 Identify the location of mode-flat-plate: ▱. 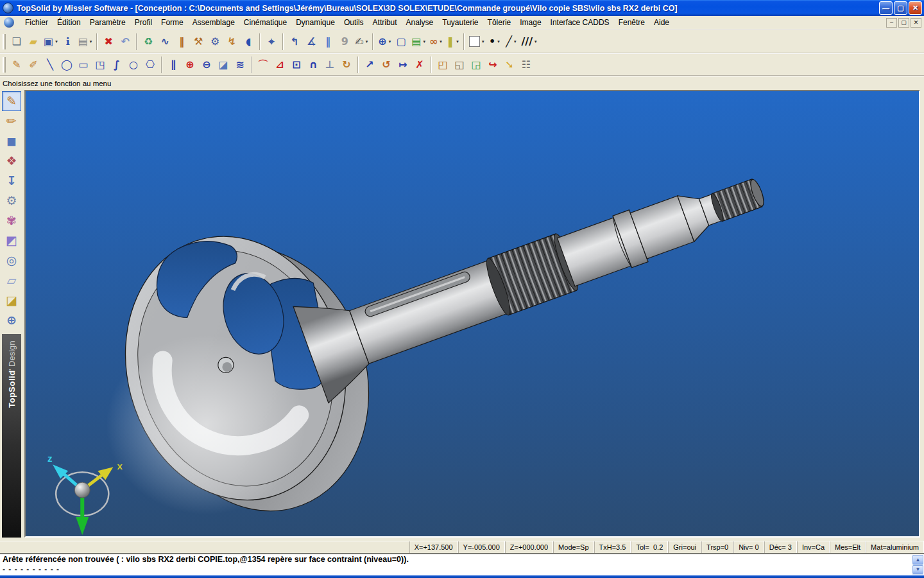
(12, 280).